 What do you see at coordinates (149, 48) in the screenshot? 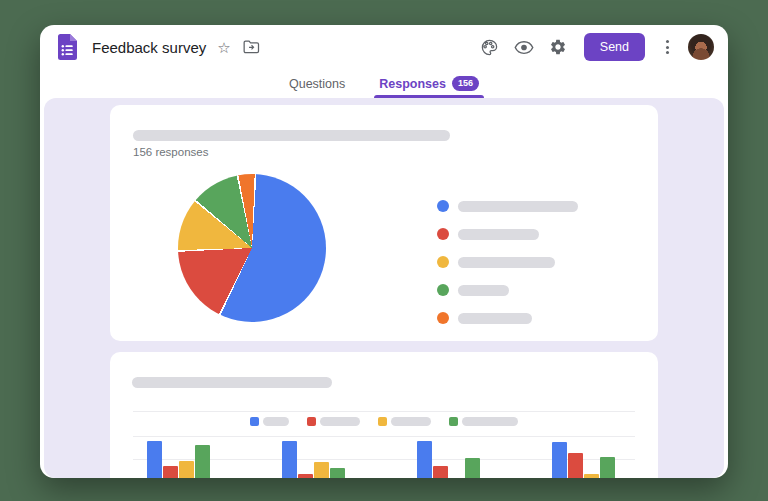
I see `form-title: Feedback survey` at bounding box center [149, 48].